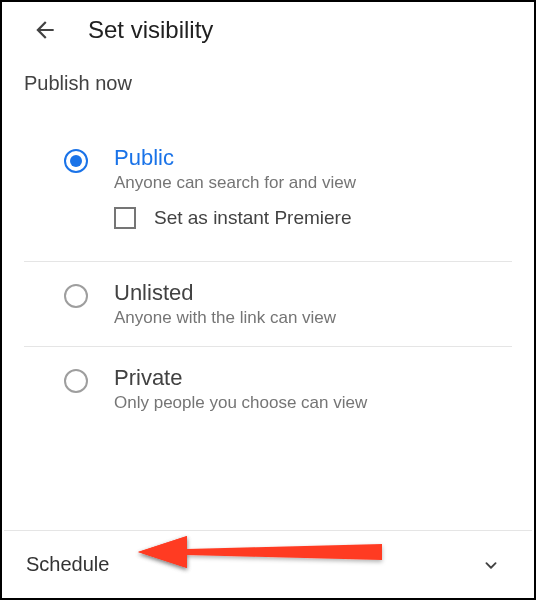  What do you see at coordinates (150, 30) in the screenshot?
I see `page-title: Set visibility` at bounding box center [150, 30].